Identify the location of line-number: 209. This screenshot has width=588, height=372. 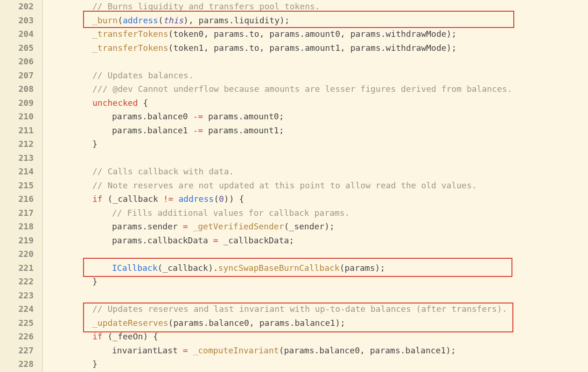
(20, 103).